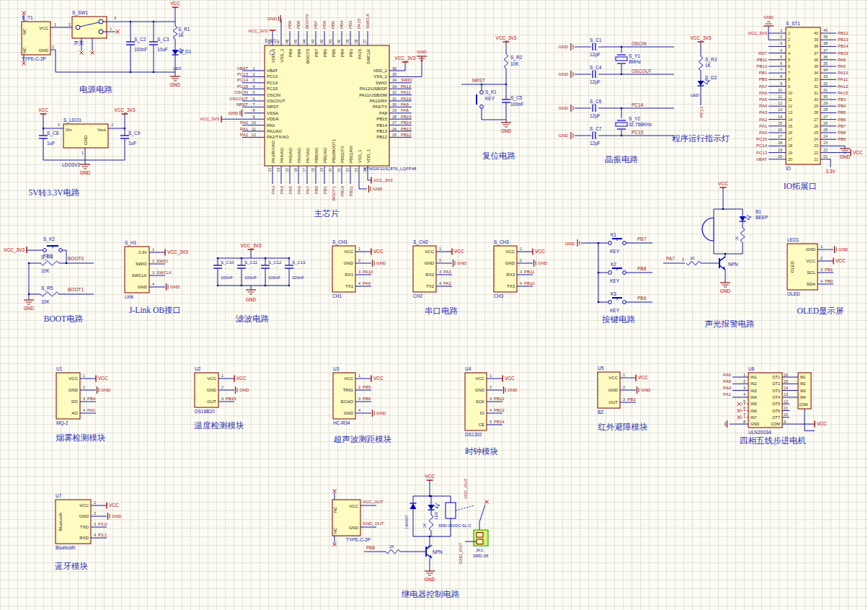 This screenshot has width=868, height=610. What do you see at coordinates (480, 535) in the screenshot?
I see `connector-pad` at bounding box center [480, 535].